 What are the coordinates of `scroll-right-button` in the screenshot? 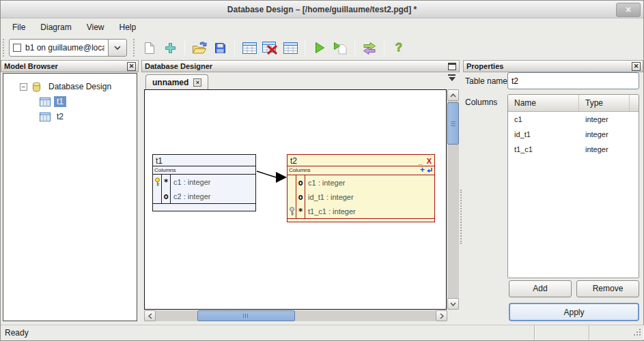 It's located at (441, 316).